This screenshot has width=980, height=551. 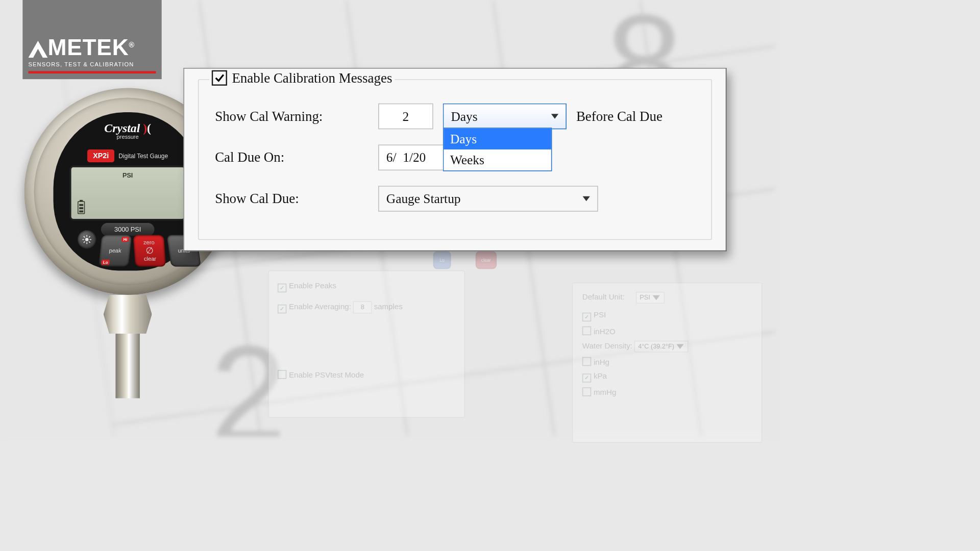 What do you see at coordinates (143, 156) in the screenshot?
I see `gauge-model-desc: Digital Test Gauge` at bounding box center [143, 156].